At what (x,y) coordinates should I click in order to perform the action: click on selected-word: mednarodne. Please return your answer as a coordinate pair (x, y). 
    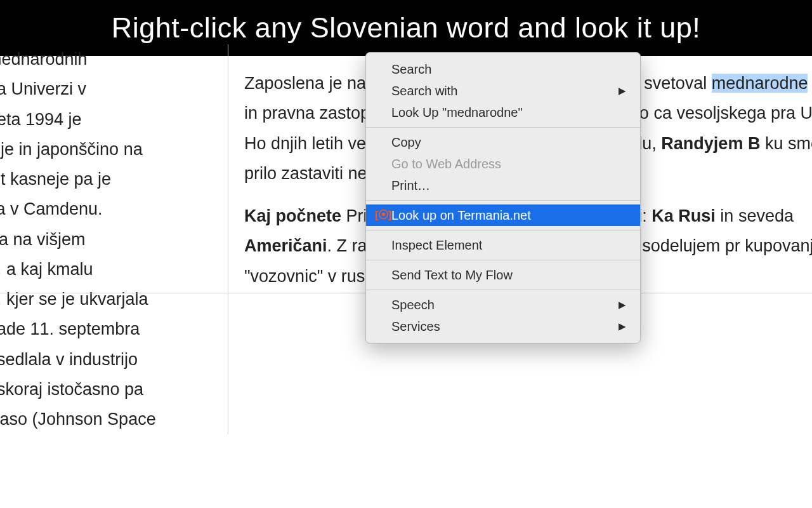
    Looking at the image, I should click on (760, 83).